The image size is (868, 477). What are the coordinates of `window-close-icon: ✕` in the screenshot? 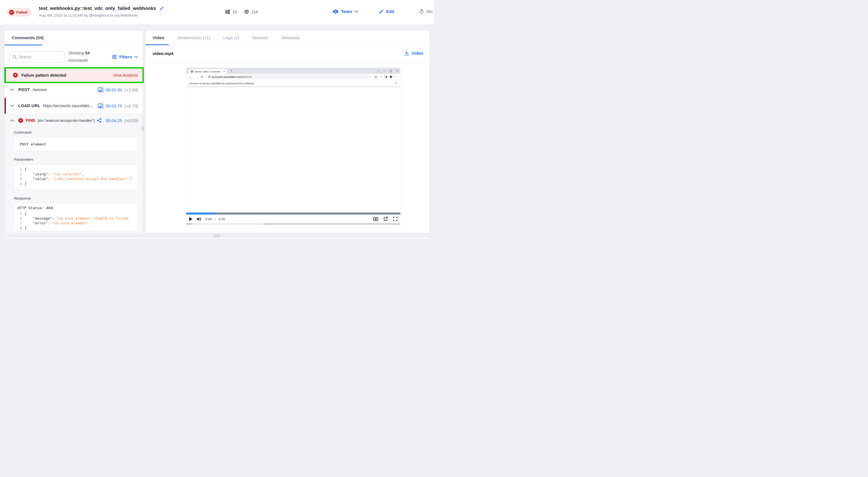 It's located at (398, 71).